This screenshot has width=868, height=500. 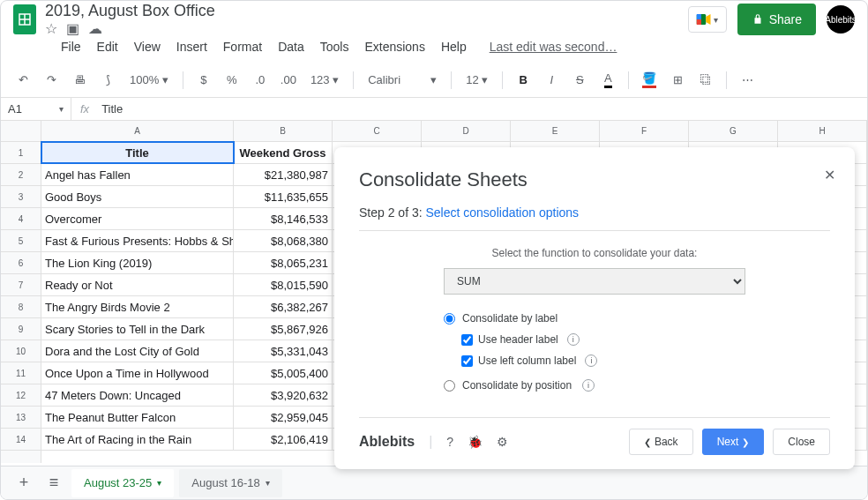 What do you see at coordinates (291, 47) in the screenshot?
I see `menu-data: Data` at bounding box center [291, 47].